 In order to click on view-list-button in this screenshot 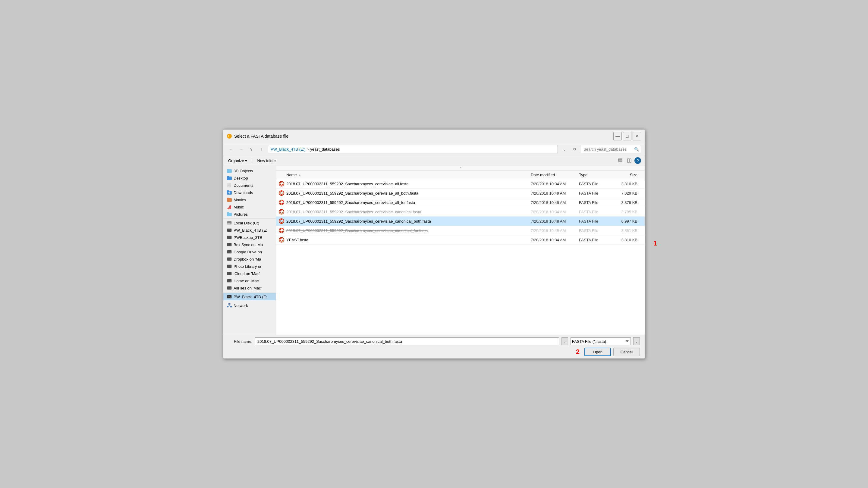, I will do `click(620, 160)`.